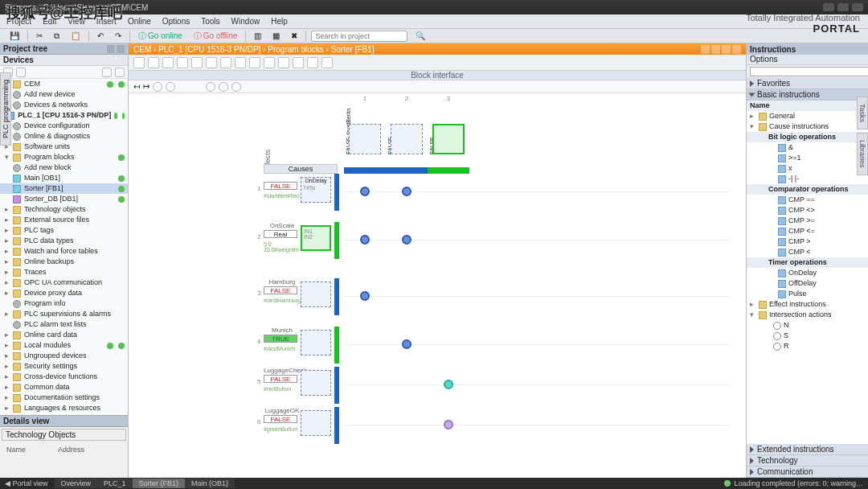 The height and width of the screenshot is (489, 868). I want to click on status-tab: PLC_1, so click(115, 483).